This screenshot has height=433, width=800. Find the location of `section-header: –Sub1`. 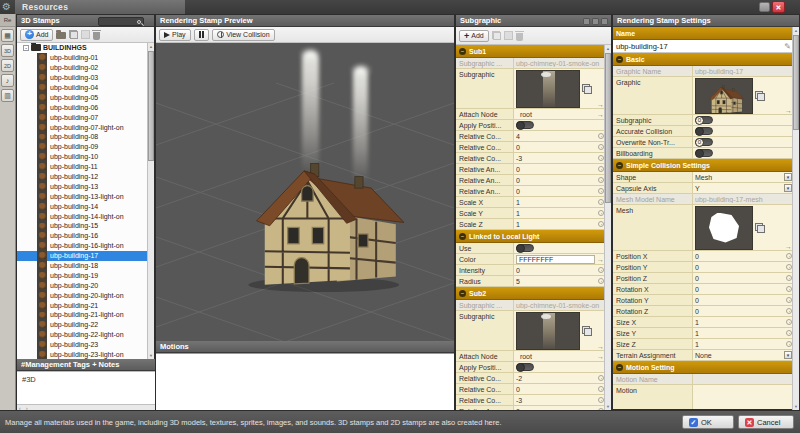

section-header: –Sub1 is located at coordinates (531, 52).